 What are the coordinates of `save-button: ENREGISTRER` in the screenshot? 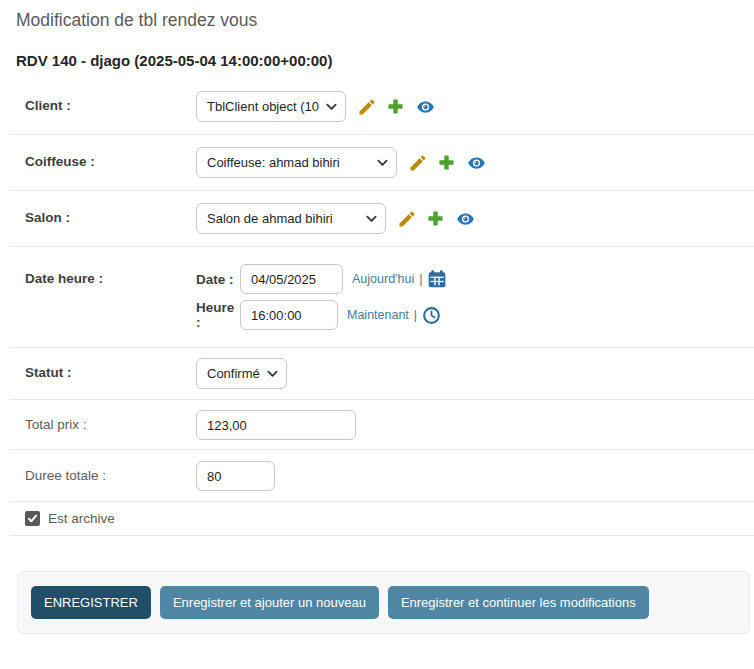 It's located at (91, 602).